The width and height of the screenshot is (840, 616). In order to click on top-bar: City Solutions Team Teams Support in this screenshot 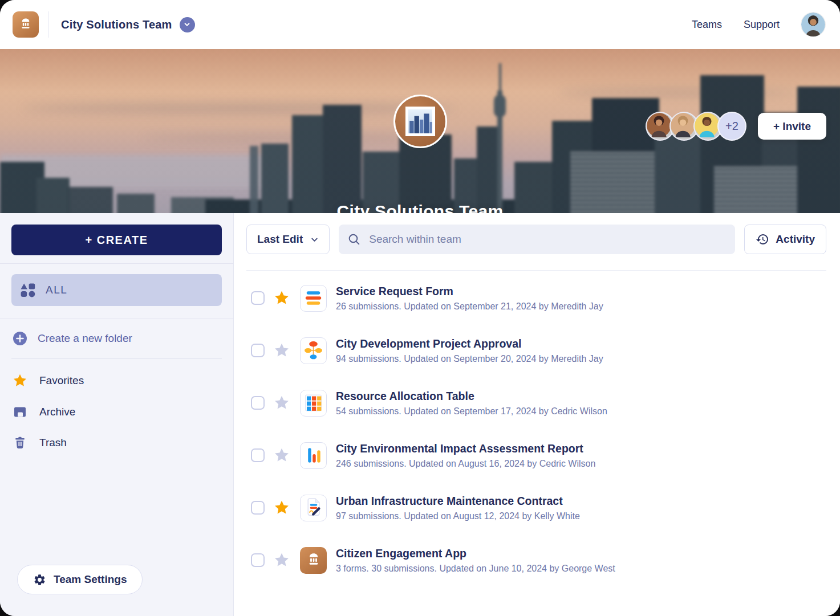, I will do `click(420, 25)`.